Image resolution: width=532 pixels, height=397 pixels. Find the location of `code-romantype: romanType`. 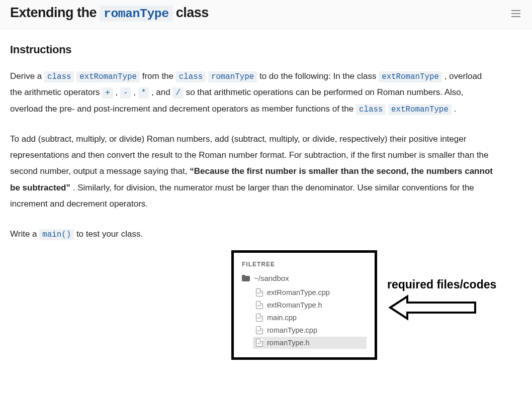

code-romantype: romanType is located at coordinates (232, 77).